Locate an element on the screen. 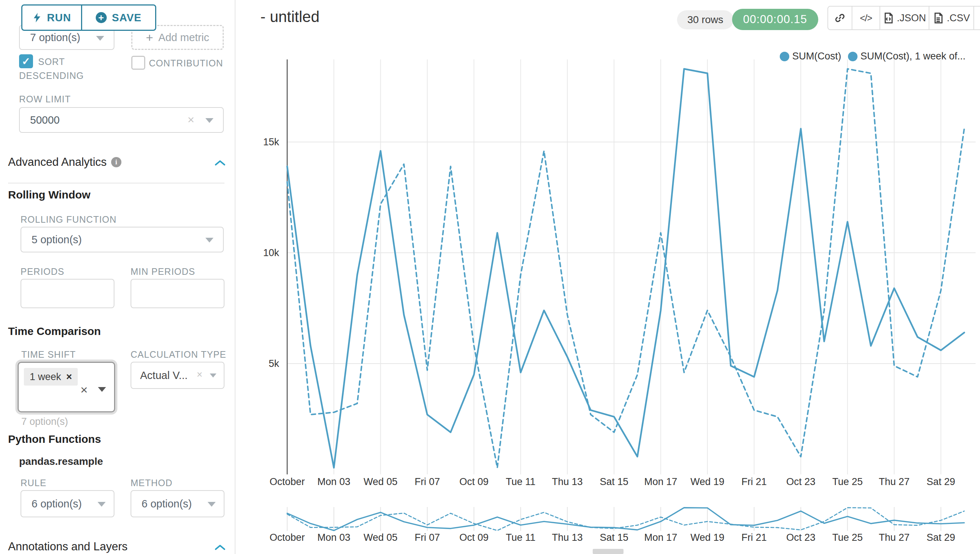 This screenshot has height=554, width=980. link-icon is located at coordinates (840, 18).